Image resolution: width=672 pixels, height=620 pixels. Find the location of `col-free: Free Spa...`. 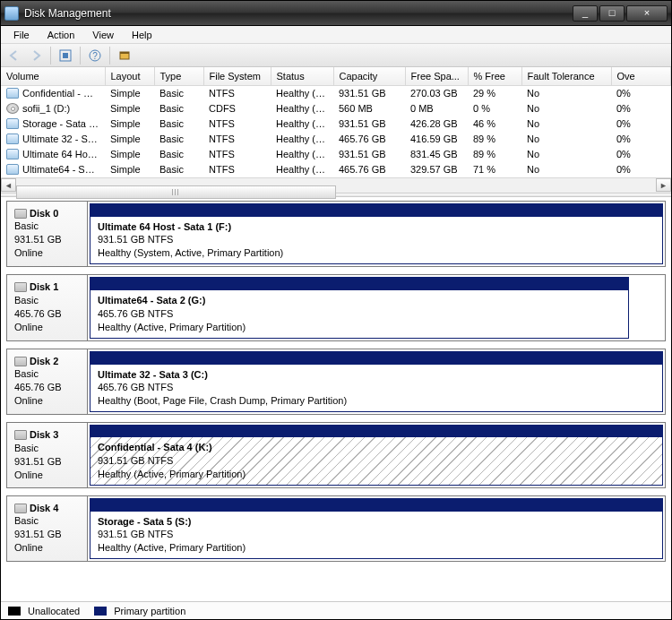

col-free: Free Spa... is located at coordinates (436, 77).